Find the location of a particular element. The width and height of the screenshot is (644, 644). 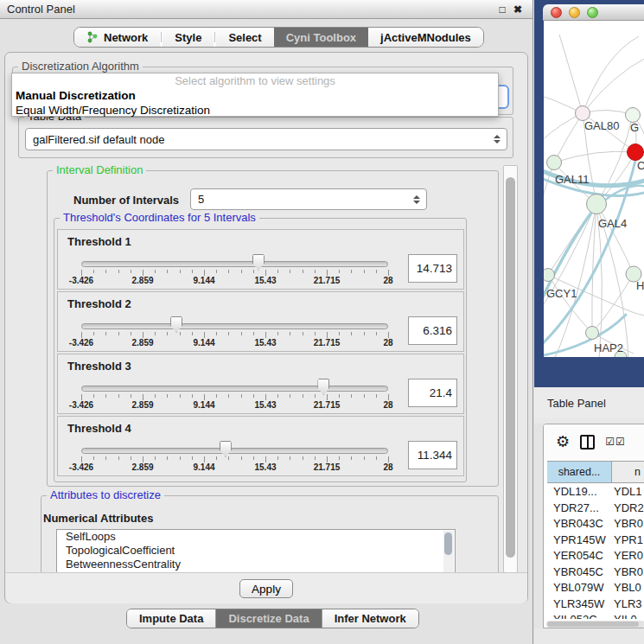

table-row: YLR345WYLR3 is located at coordinates (596, 605).